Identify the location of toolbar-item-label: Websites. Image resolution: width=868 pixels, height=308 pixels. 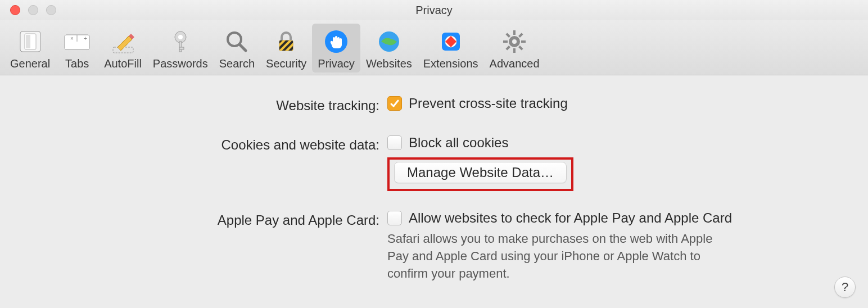
(389, 64).